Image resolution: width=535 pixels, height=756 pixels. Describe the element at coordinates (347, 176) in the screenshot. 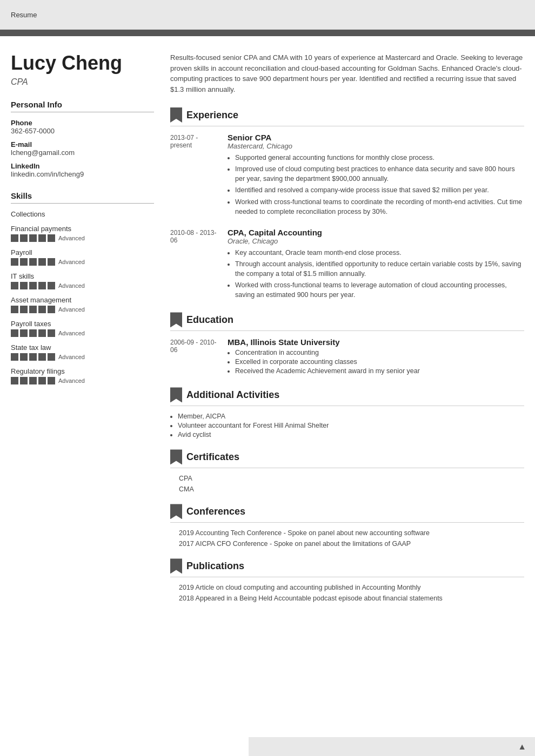

I see `experience-entry: 2013-07 - presentSenior CPAMastercard, C…` at that location.